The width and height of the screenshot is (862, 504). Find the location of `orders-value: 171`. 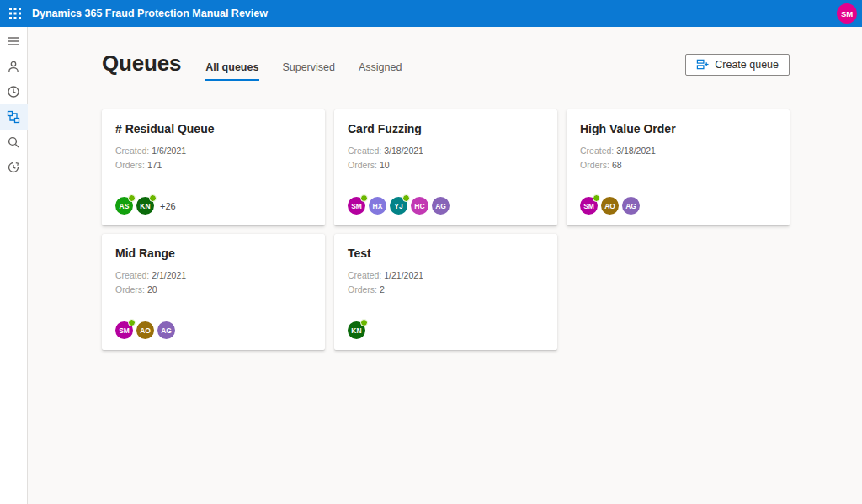

orders-value: 171 is located at coordinates (155, 165).